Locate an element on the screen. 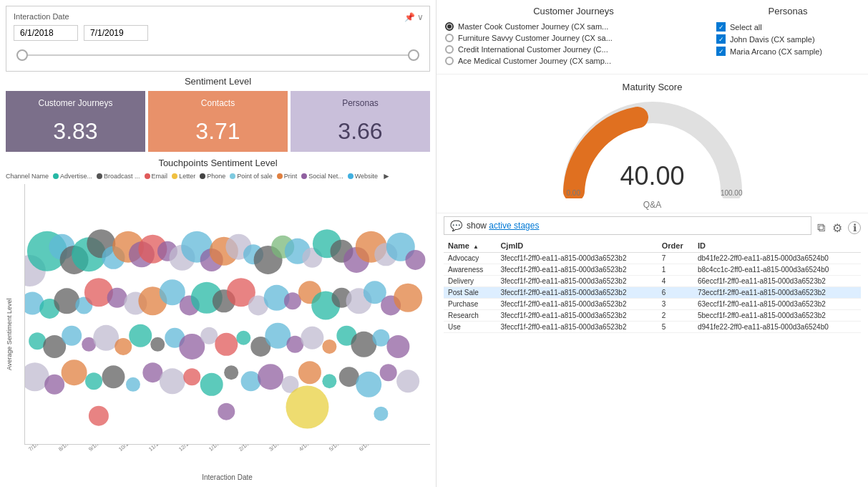 The image size is (868, 487). legend-label-phone: Phone is located at coordinates (216, 176).